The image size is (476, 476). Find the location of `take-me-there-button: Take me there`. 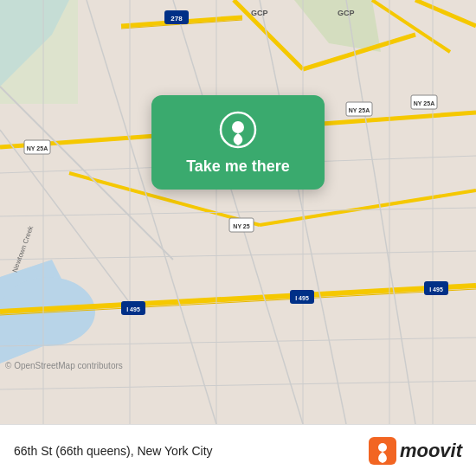

take-me-there-button: Take me there is located at coordinates (238, 142).